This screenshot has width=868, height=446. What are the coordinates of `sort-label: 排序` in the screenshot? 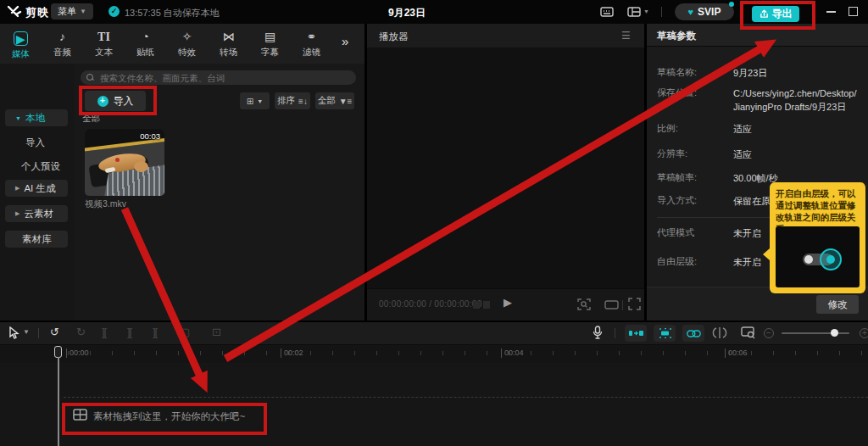 It's located at (287, 101).